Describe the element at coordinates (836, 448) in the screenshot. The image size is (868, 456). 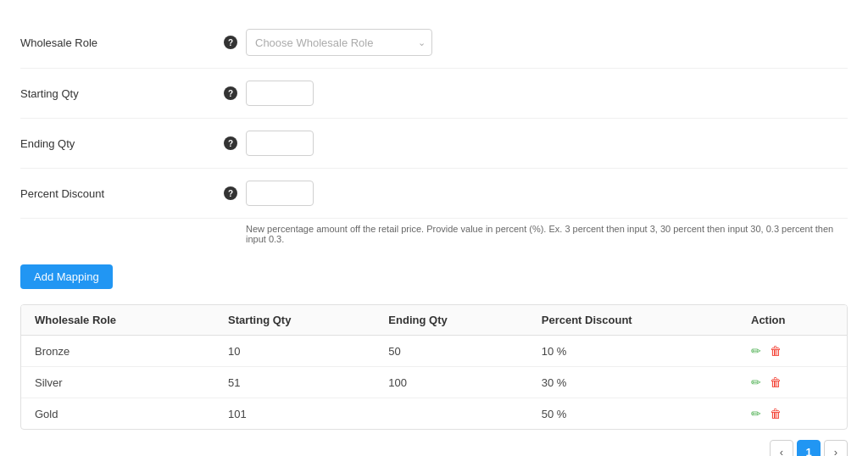
I see `pagination-next: ›` at that location.